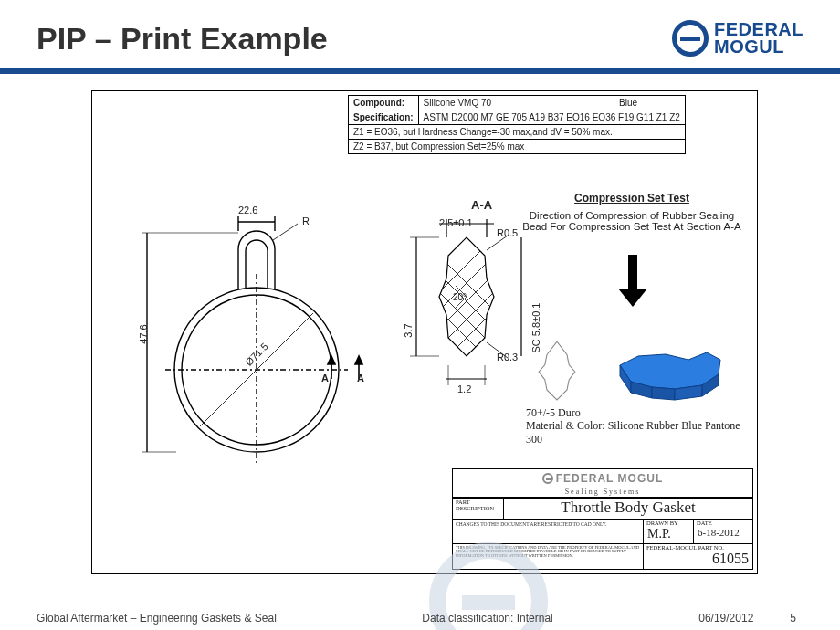 The width and height of the screenshot is (840, 630). What do you see at coordinates (183, 38) in the screenshot?
I see `page-title: PIP – Print Example` at bounding box center [183, 38].